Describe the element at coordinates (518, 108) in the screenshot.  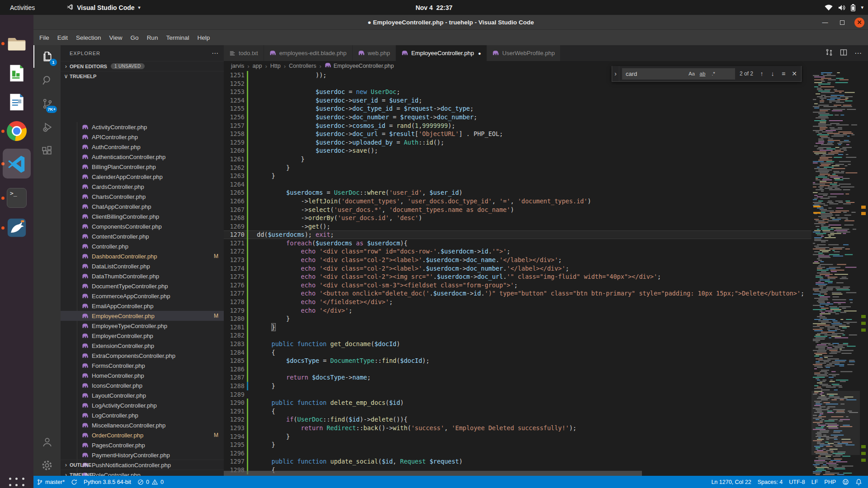
I see `code-line: 1255 $userdoc->doc_type_id = $request->d…` at that location.